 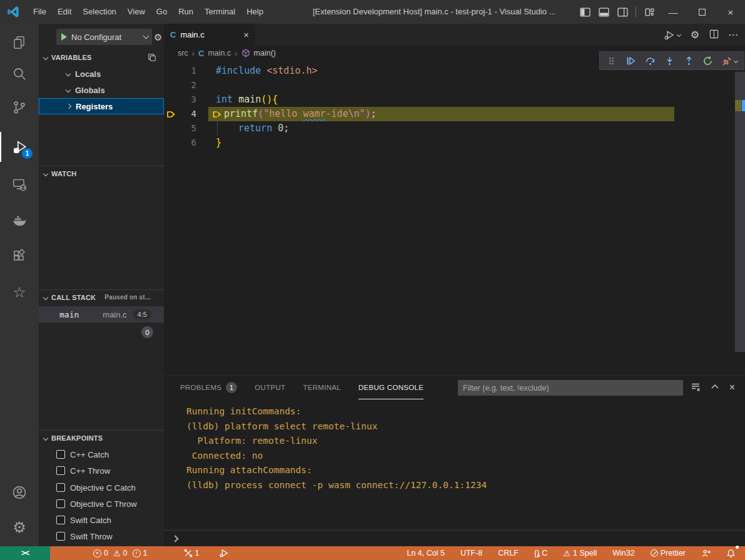 I want to click on menu-terminal: Terminal, so click(x=220, y=12).